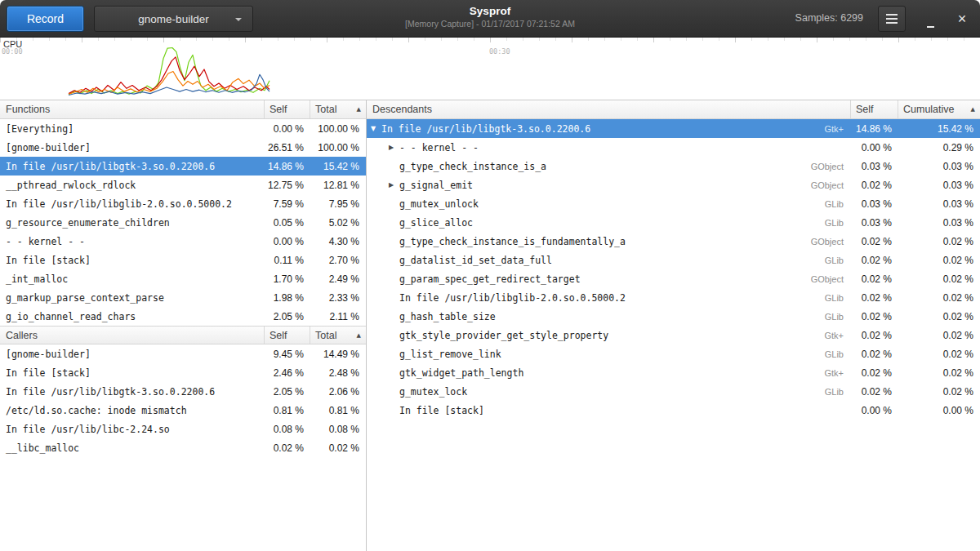 This screenshot has width=980, height=551. I want to click on callers-column-header: Callers, so click(132, 335).